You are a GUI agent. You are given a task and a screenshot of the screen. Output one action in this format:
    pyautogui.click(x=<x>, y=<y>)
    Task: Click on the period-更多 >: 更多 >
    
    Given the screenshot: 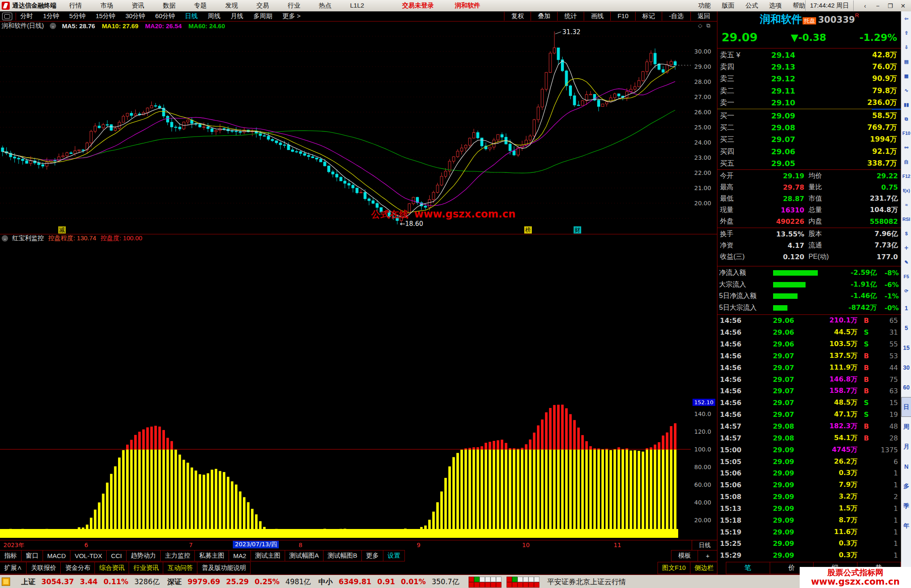 What is the action you would take?
    pyautogui.click(x=292, y=16)
    